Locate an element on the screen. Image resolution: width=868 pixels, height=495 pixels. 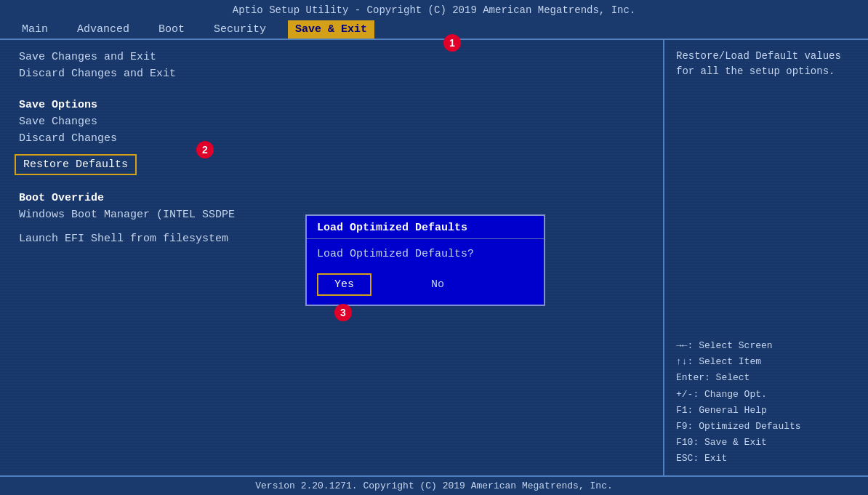
menu-item-savechangesandexit: Save Changes and Exit is located at coordinates (331, 57).